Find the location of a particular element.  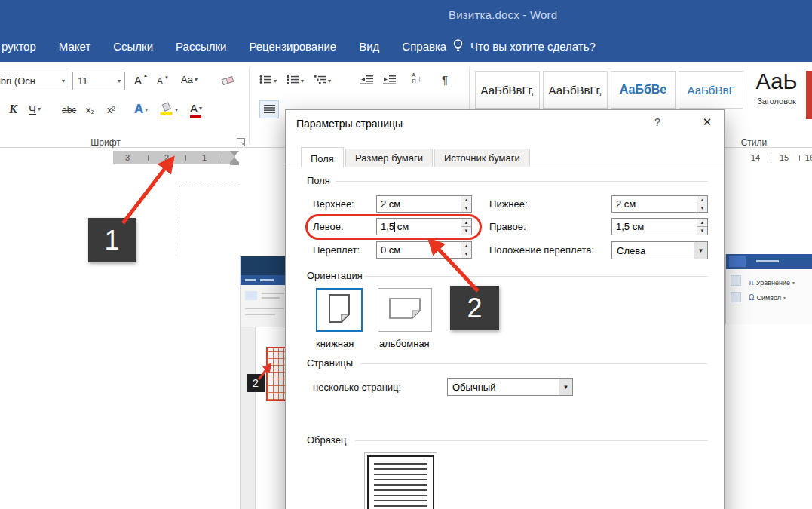

superscript-button: x² is located at coordinates (112, 110).